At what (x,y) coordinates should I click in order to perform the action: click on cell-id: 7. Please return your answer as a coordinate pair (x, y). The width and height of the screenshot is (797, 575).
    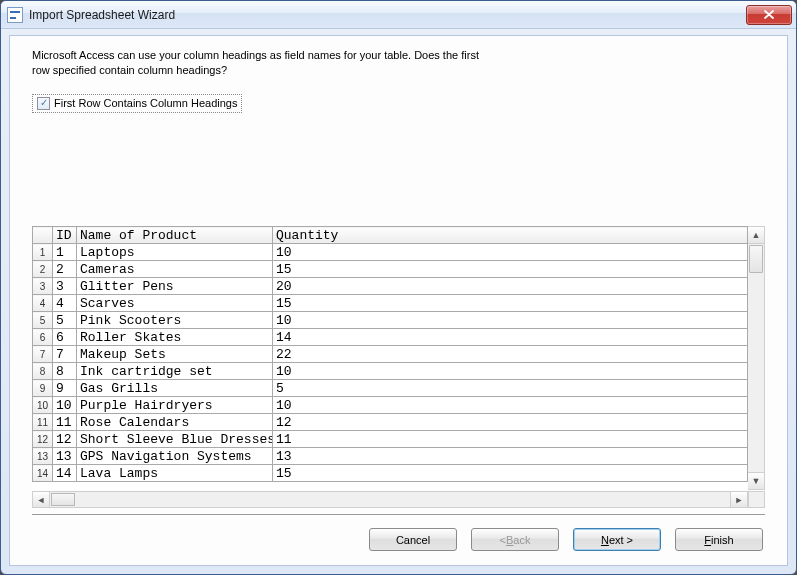
    Looking at the image, I should click on (65, 354).